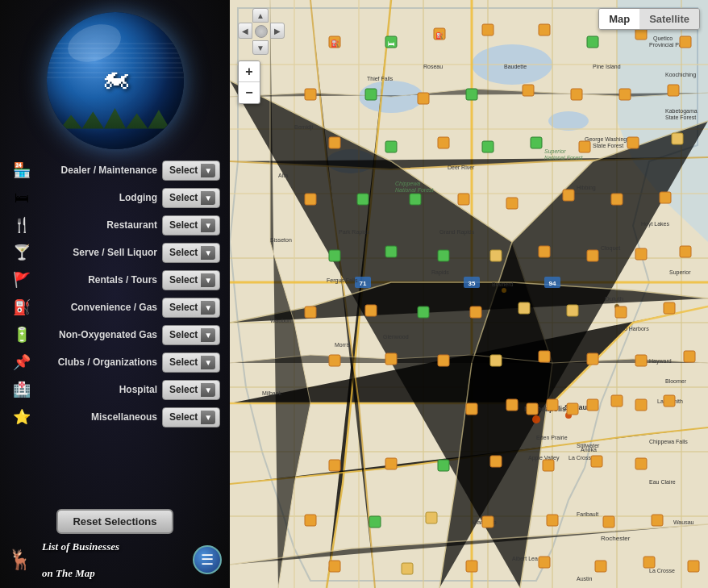  I want to click on bottom-logo-icon: ☰, so click(207, 560).